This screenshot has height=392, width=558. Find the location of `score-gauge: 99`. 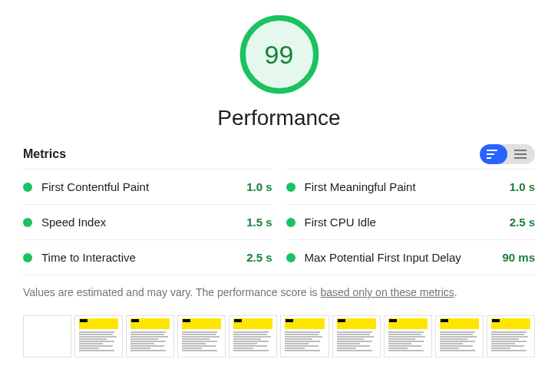

score-gauge: 99 is located at coordinates (279, 54).